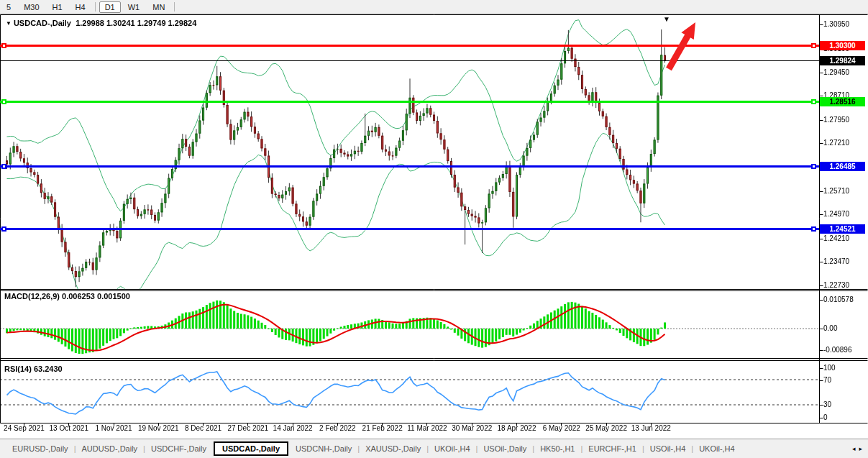 This screenshot has height=458, width=868. Describe the element at coordinates (109, 449) in the screenshot. I see `symbol-tab-audusd-daily: AUDUSD-,Daily` at that location.